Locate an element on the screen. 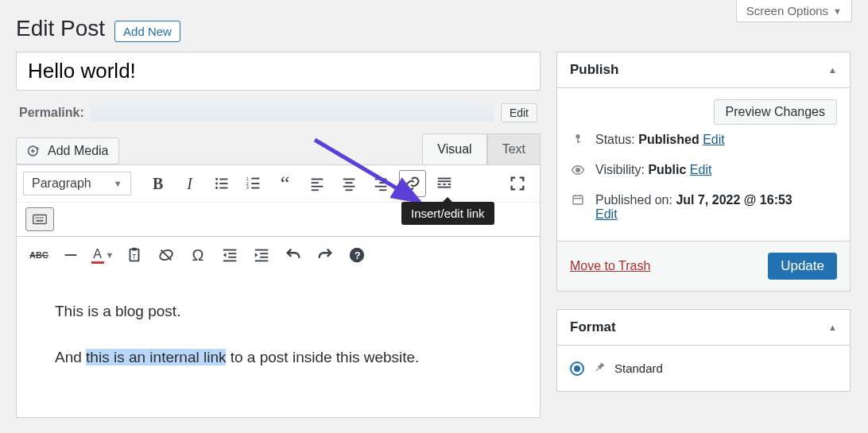 The height and width of the screenshot is (433, 868). screen-options-tab: Screen Options ▼ is located at coordinates (794, 11).